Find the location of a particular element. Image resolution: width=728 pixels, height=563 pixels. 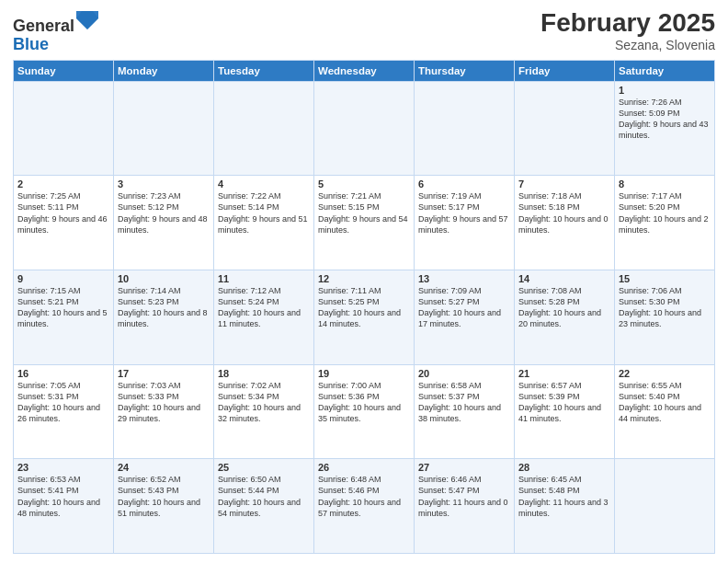

title-block: February 2025 Sezana, Slovenia is located at coordinates (628, 31).